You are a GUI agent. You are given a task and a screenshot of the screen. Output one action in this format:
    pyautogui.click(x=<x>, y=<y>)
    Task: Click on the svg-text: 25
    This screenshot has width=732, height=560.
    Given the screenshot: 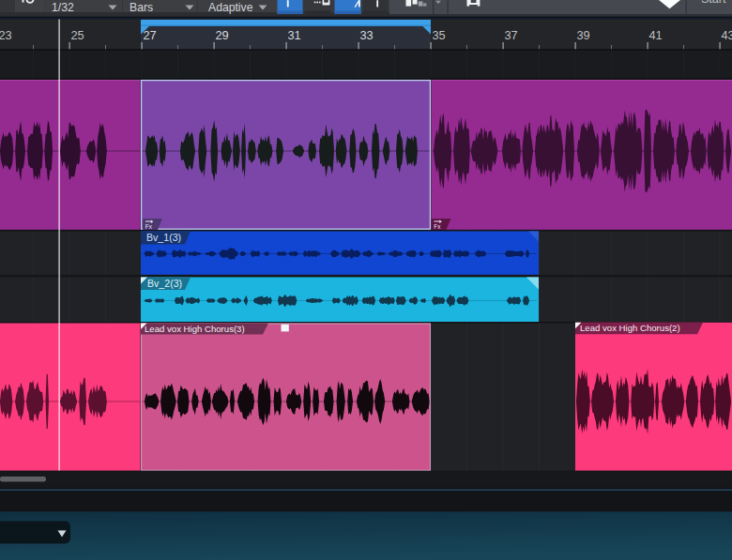 What is the action you would take?
    pyautogui.click(x=78, y=36)
    